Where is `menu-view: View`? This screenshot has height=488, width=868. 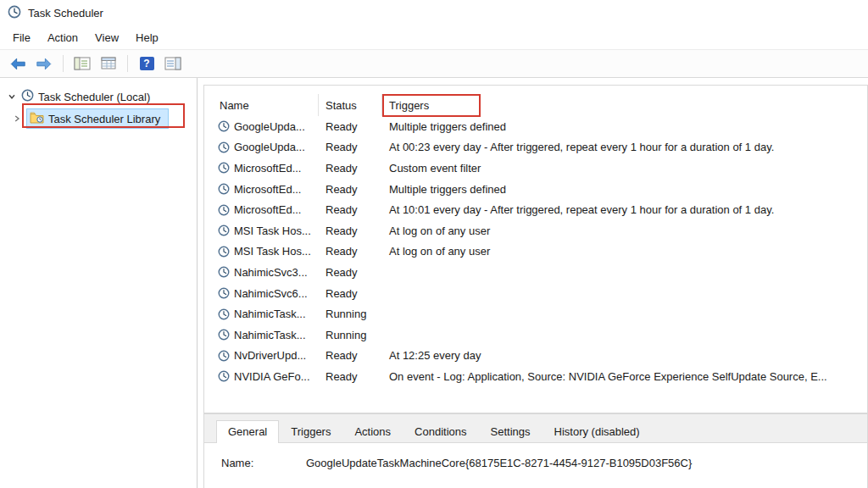 menu-view: View is located at coordinates (107, 37).